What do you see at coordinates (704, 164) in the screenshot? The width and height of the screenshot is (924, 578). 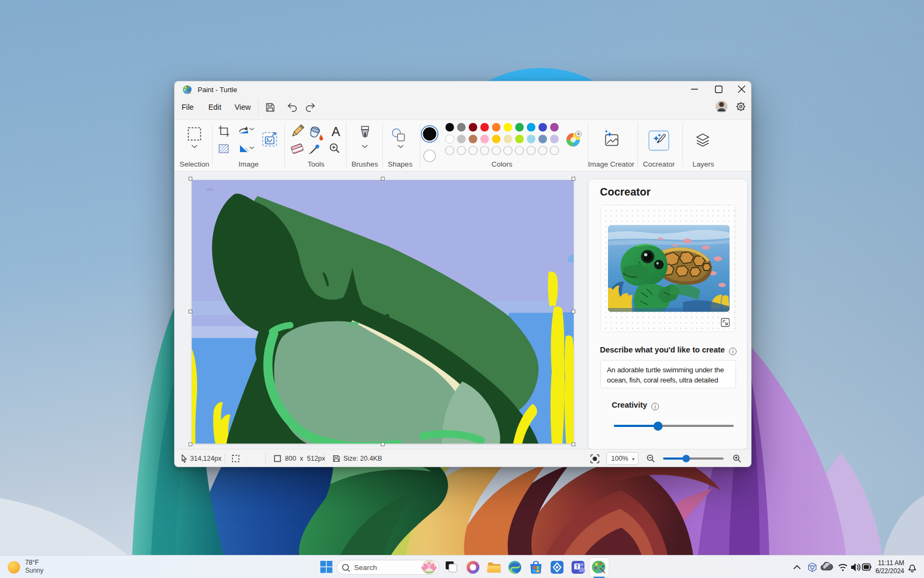 I see `svg-text: Layers` at bounding box center [704, 164].